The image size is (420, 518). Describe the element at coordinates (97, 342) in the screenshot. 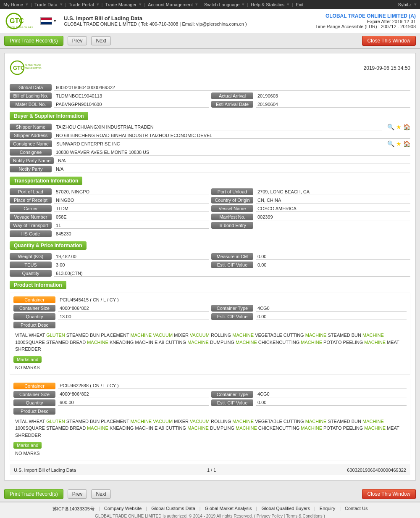

I see `highlight8: MACHINE` at that location.